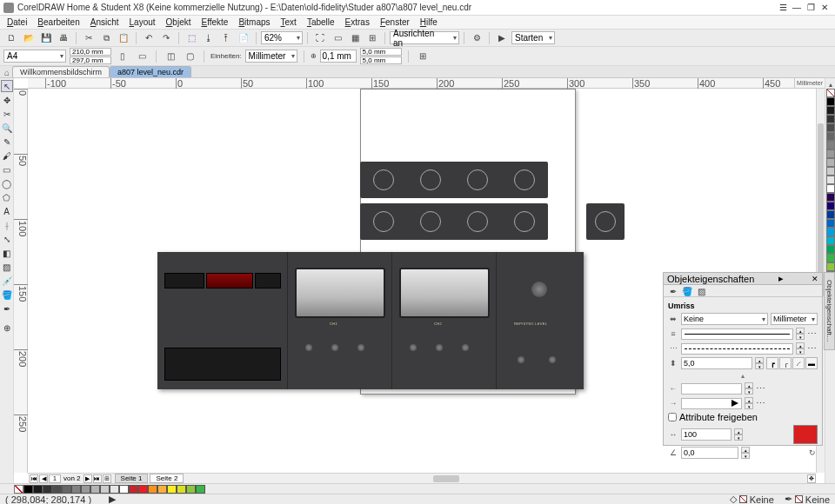  Describe the element at coordinates (372, 38) in the screenshot. I see `guidelines-button: ⊞` at that location.